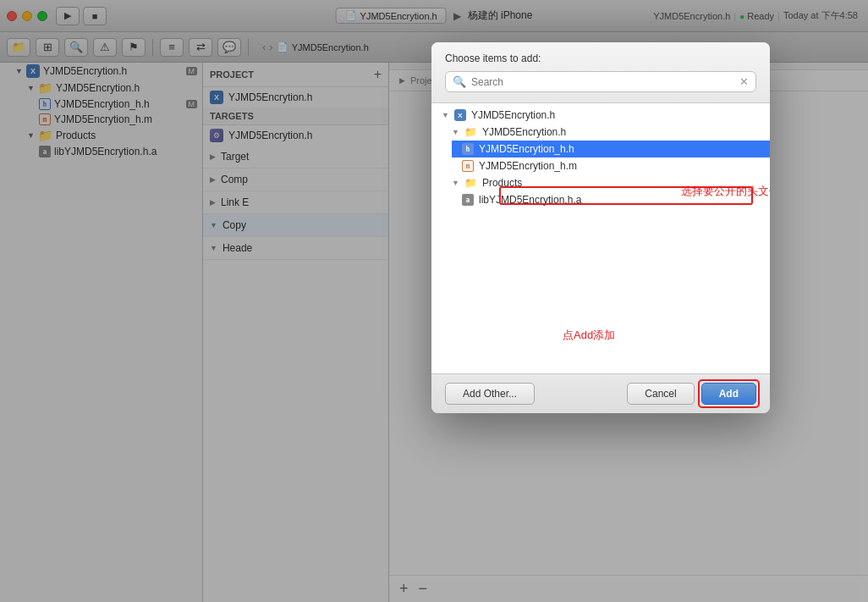 The height and width of the screenshot is (602, 868). I want to click on modal-products-folder: ▼ 📁 Products, so click(606, 183).